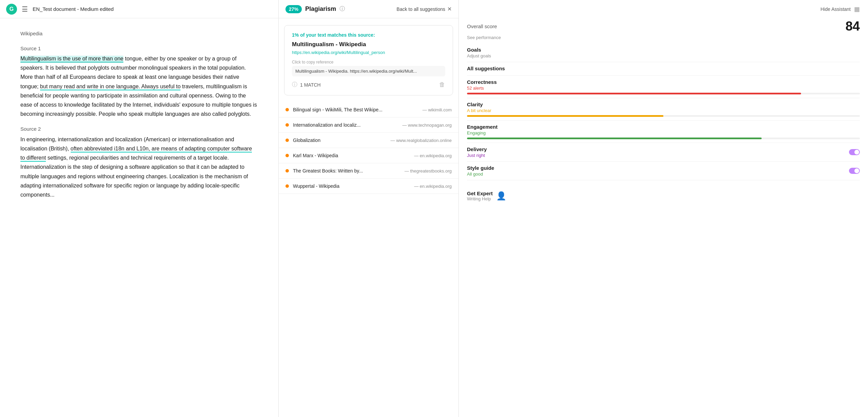 This screenshot has height=417, width=868. What do you see at coordinates (342, 9) in the screenshot?
I see `info-icon: ⓘ` at bounding box center [342, 9].